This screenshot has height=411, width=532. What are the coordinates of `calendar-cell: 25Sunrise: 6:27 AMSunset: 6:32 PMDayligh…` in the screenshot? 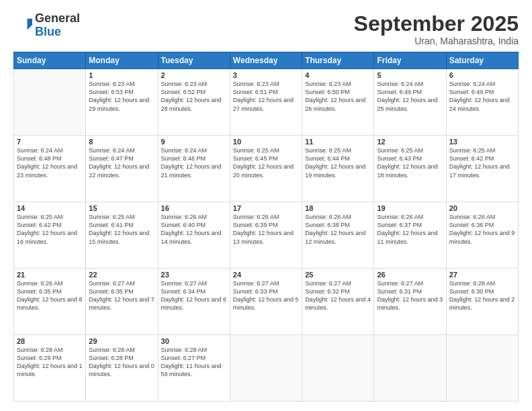 It's located at (339, 302).